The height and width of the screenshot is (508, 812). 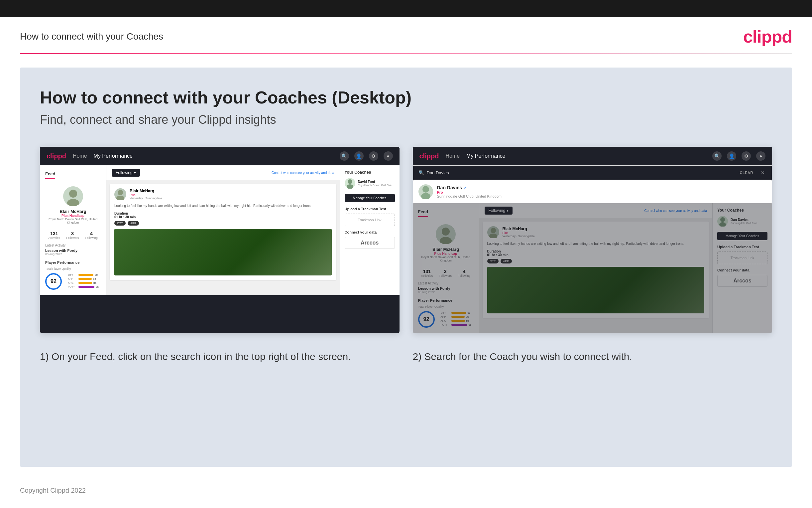 I want to click on coaches-title-2: Your Coaches, so click(x=743, y=210).